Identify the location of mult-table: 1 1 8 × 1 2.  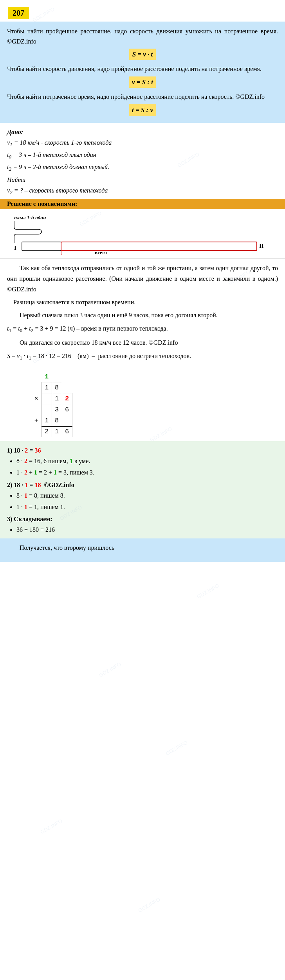
(52, 405).